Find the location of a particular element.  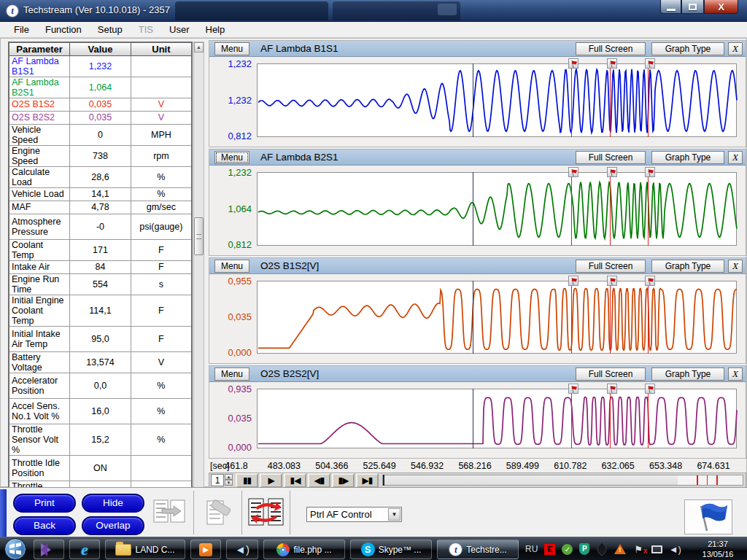

table-row: Engine Run Time554s is located at coordinates (101, 284).